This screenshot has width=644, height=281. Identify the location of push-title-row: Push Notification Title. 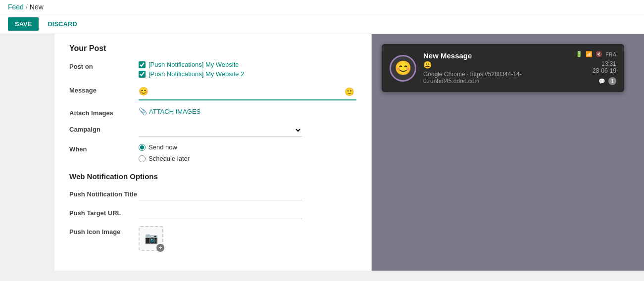
(213, 194).